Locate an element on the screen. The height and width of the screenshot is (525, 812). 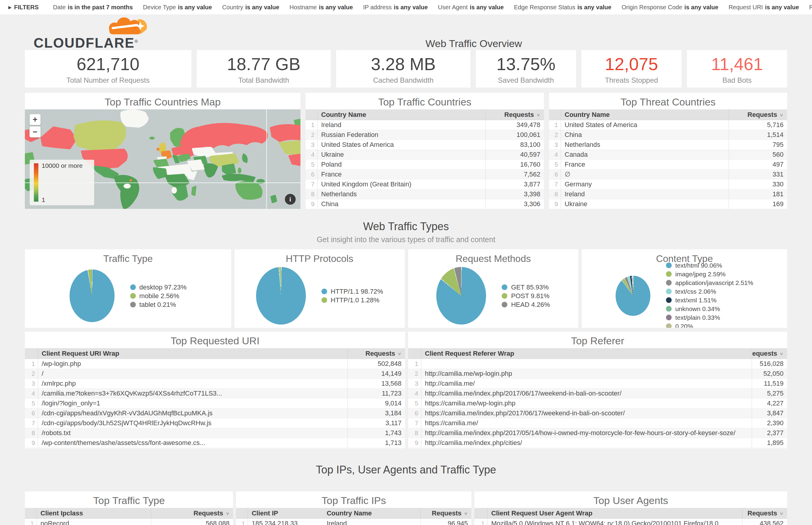
column-header: Client Request URI Wrap is located at coordinates (193, 353).